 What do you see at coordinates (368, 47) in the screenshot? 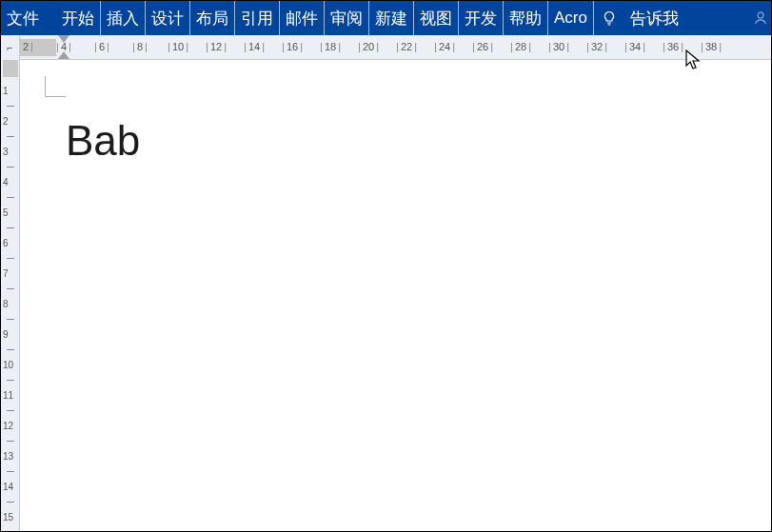
I see `hruler-tick: 20` at bounding box center [368, 47].